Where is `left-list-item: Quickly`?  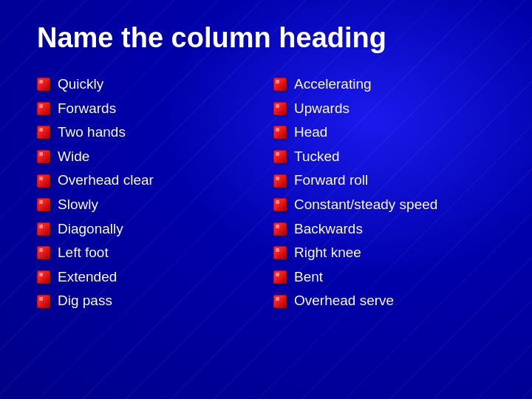 left-list-item: Quickly is located at coordinates (148, 84).